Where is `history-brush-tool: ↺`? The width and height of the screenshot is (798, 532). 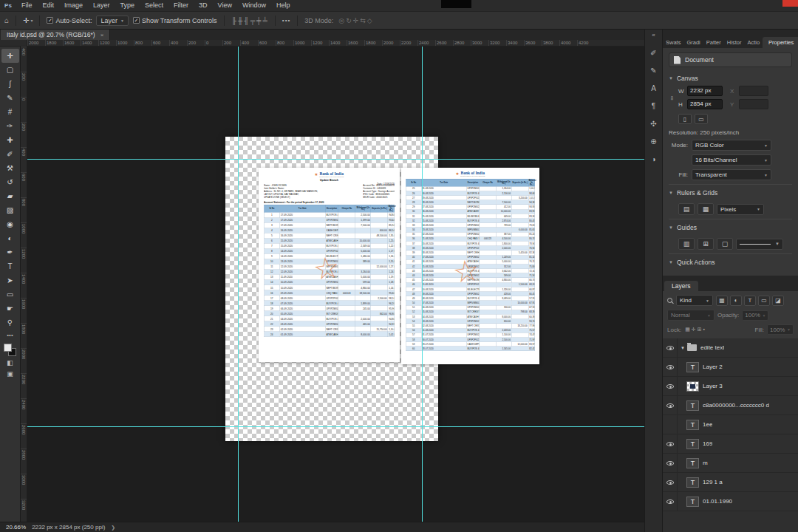
history-brush-tool: ↺ is located at coordinates (10, 182).